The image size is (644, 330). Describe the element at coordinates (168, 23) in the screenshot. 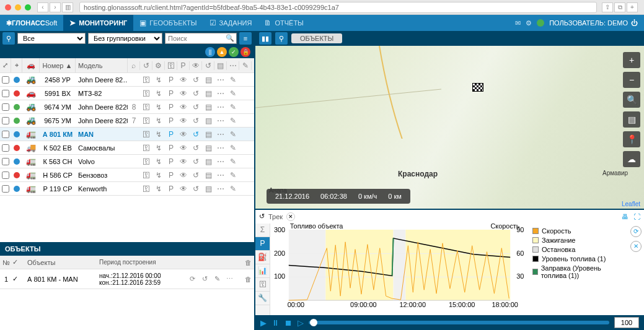

I see `tab-geoobjects: ▣ГЕООБЪЕКТЫ` at that location.